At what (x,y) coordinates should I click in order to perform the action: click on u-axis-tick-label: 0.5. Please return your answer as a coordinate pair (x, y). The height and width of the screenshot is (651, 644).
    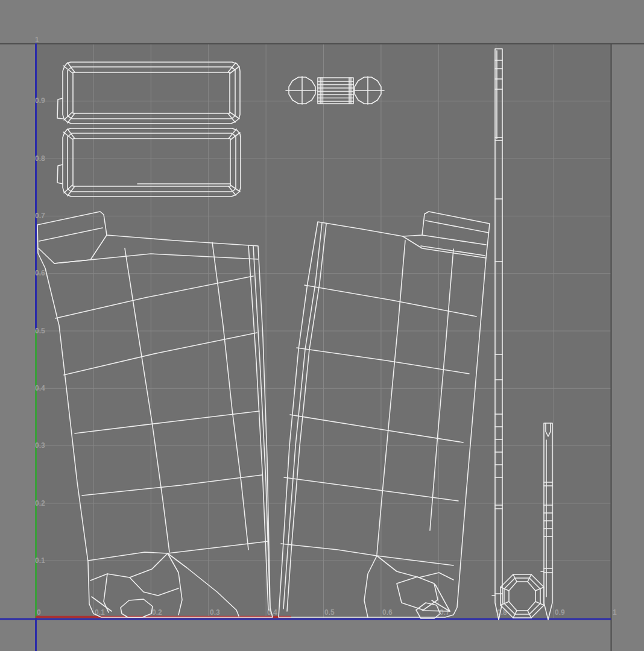
    Looking at the image, I should click on (329, 612).